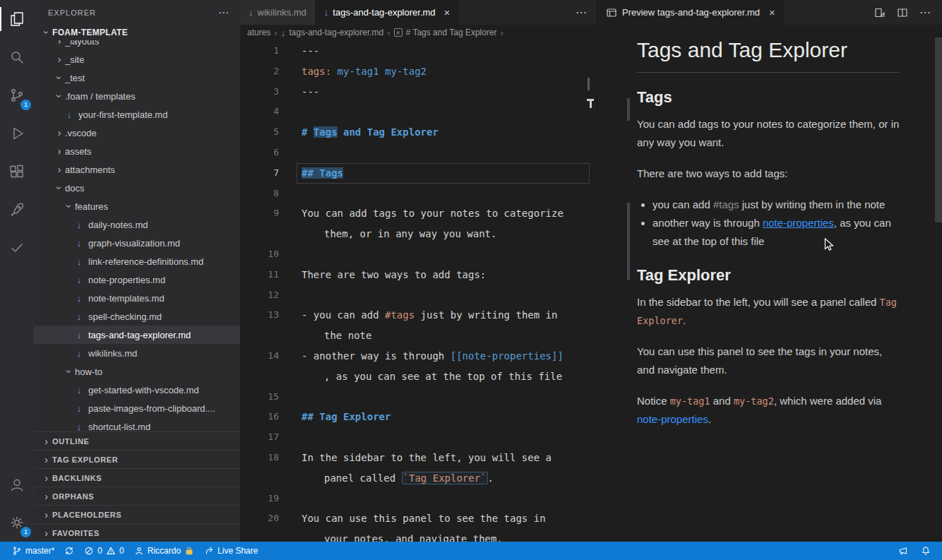 This screenshot has width=942, height=560. What do you see at coordinates (812, 205) in the screenshot?
I see `text: just by writing them in the note` at bounding box center [812, 205].